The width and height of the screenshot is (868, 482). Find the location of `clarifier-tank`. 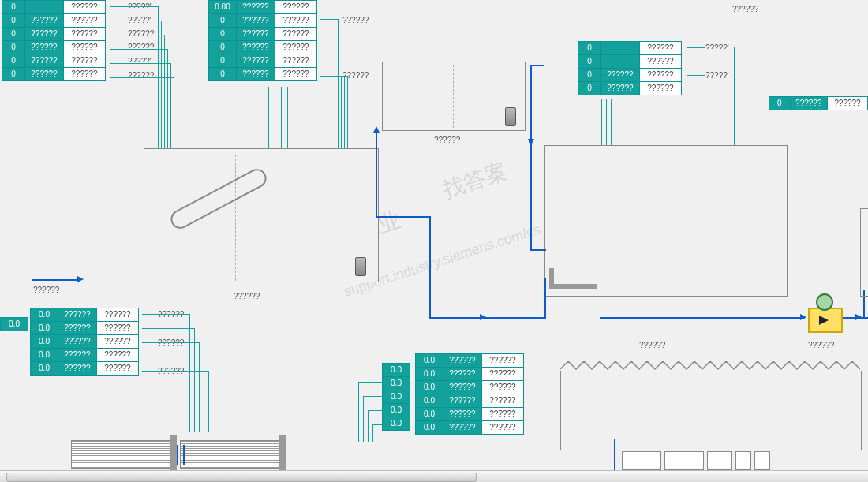

clarifier-tank is located at coordinates (711, 410).